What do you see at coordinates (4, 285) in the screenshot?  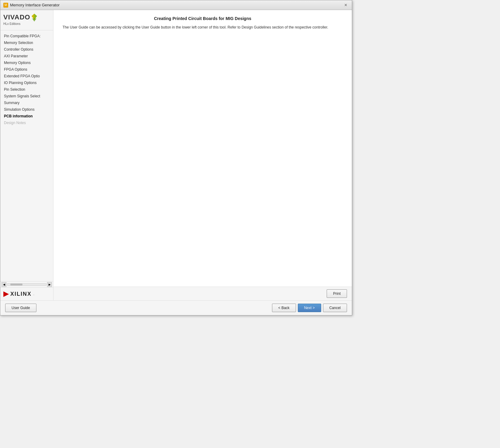 I see `scroll-left-arrow: ◀` at bounding box center [4, 285].